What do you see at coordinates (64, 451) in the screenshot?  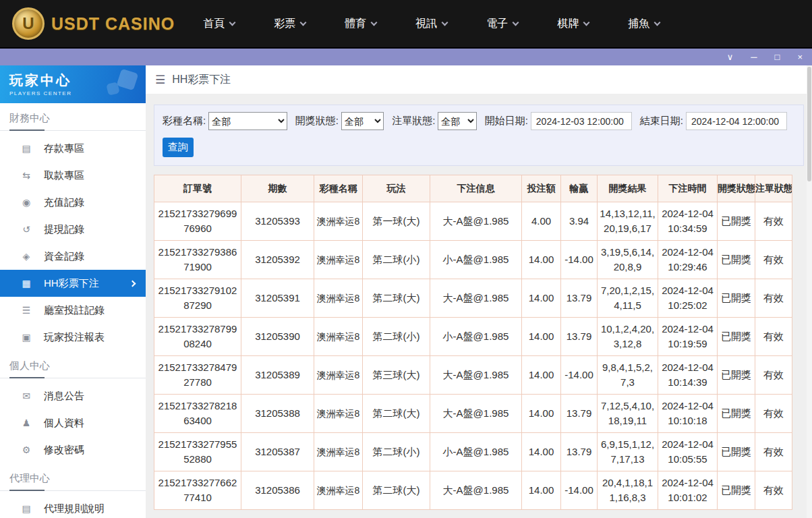 I see `sidebar-item-label: 修改密碼` at bounding box center [64, 451].